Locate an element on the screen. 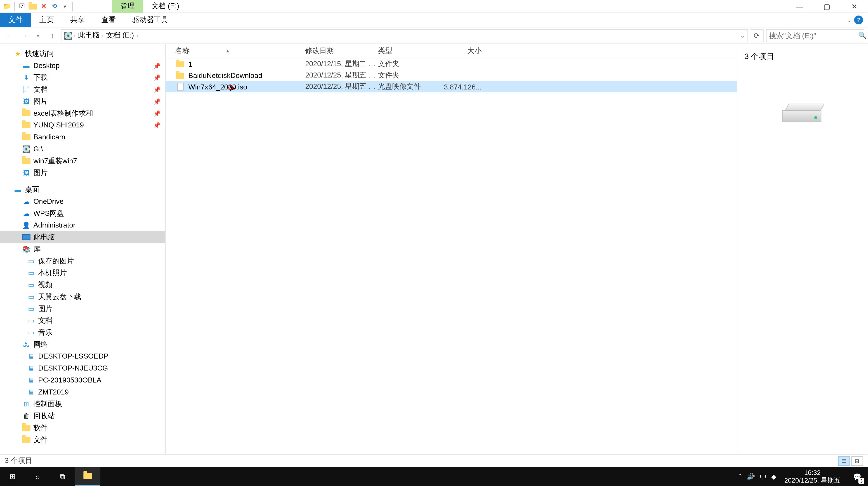 Image resolution: width=868 pixels, height=488 pixels. nav-back-button: ← is located at coordinates (9, 36).